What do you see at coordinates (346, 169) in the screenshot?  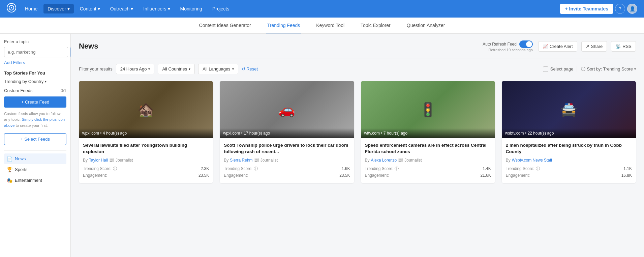 I see `trending-score-2: 1.6K` at bounding box center [346, 169].